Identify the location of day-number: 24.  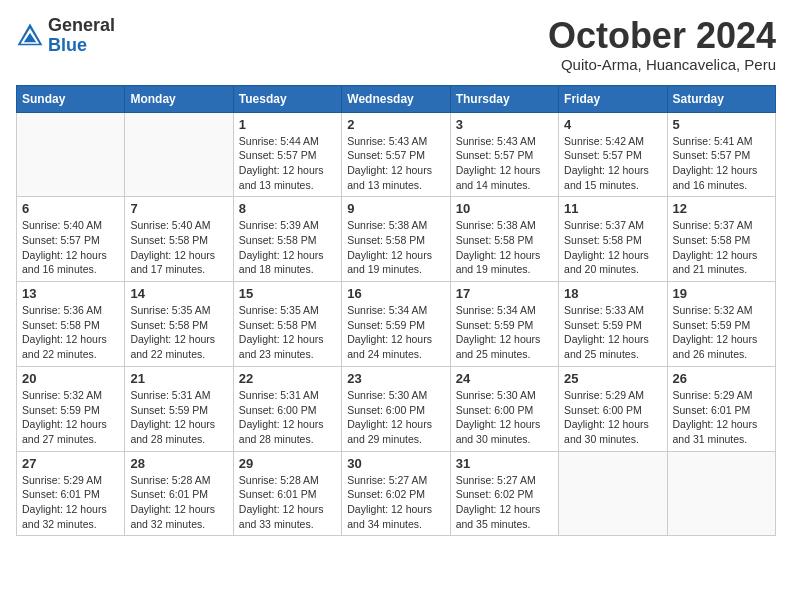
(504, 378).